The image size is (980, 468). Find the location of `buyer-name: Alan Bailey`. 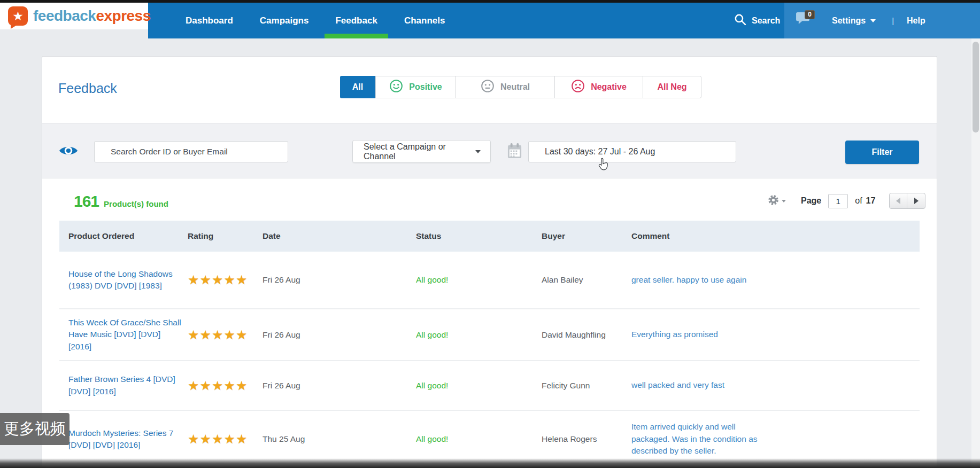

buyer-name: Alan Bailey is located at coordinates (587, 280).